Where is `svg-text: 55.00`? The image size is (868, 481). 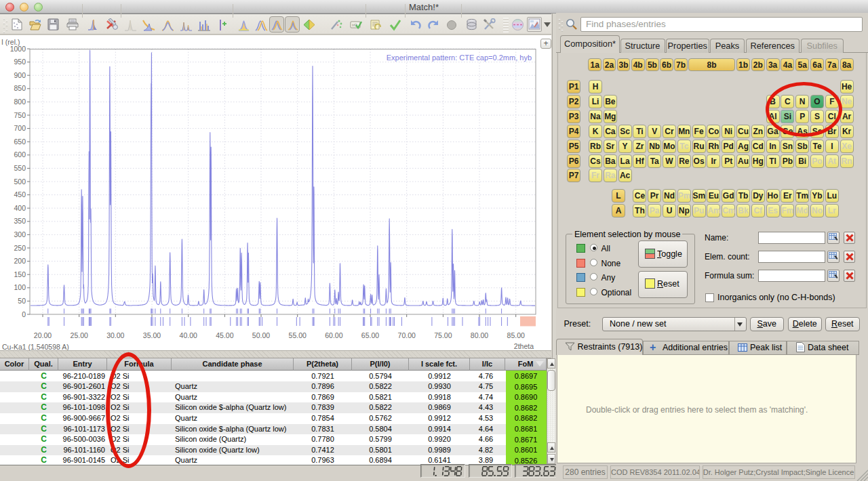 svg-text: 55.00 is located at coordinates (298, 335).